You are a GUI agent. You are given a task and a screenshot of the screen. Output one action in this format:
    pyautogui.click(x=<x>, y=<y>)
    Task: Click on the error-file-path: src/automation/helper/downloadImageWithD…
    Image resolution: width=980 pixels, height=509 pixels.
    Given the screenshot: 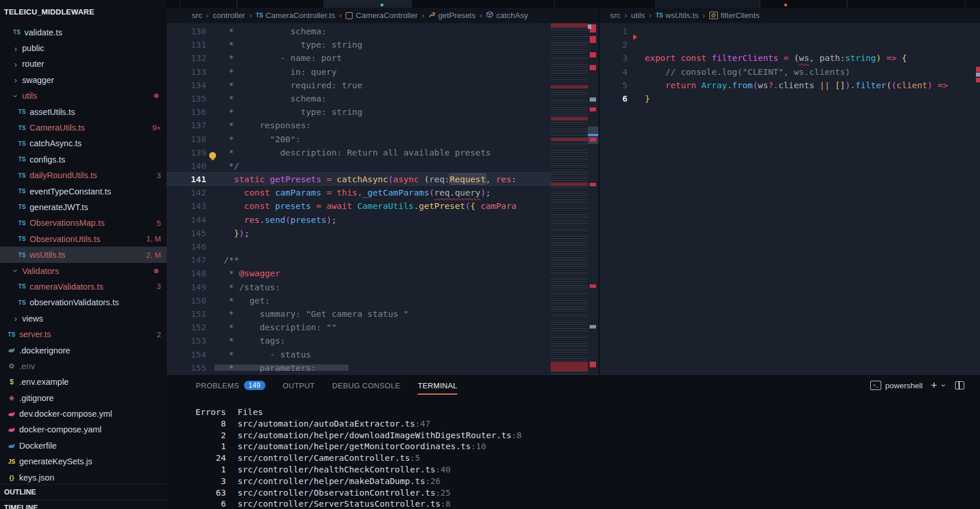 What is the action you would take?
    pyautogui.click(x=380, y=435)
    